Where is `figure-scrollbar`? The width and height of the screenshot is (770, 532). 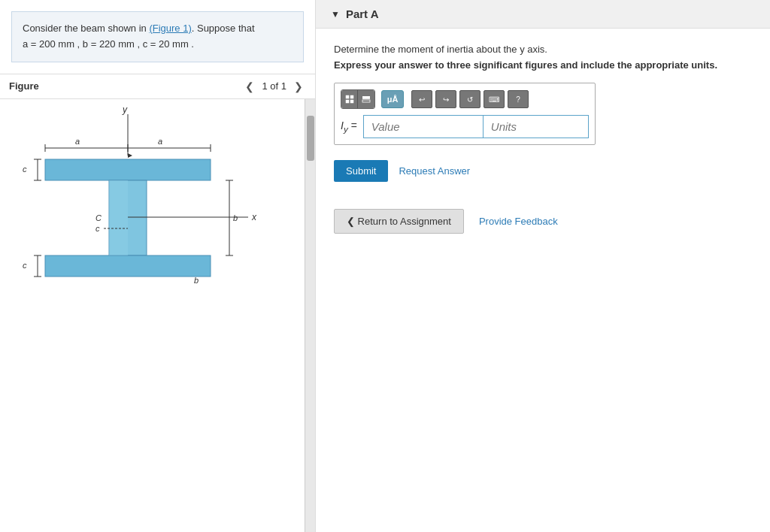
figure-scrollbar is located at coordinates (310, 316).